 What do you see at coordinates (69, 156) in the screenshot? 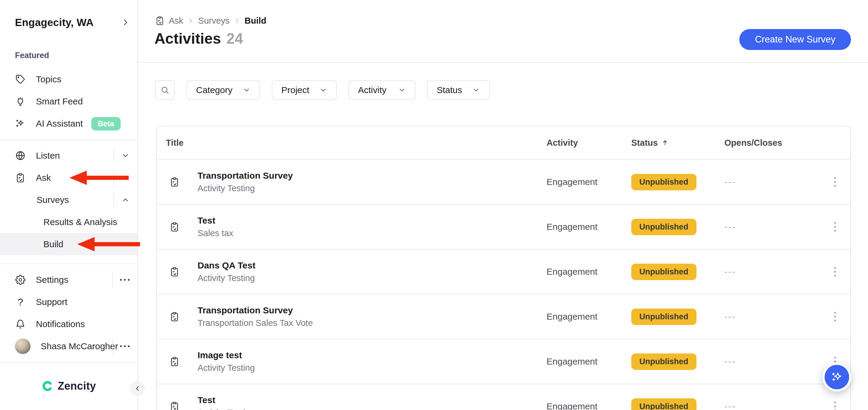
I see `sidebar-item-listen: Listen` at bounding box center [69, 156].